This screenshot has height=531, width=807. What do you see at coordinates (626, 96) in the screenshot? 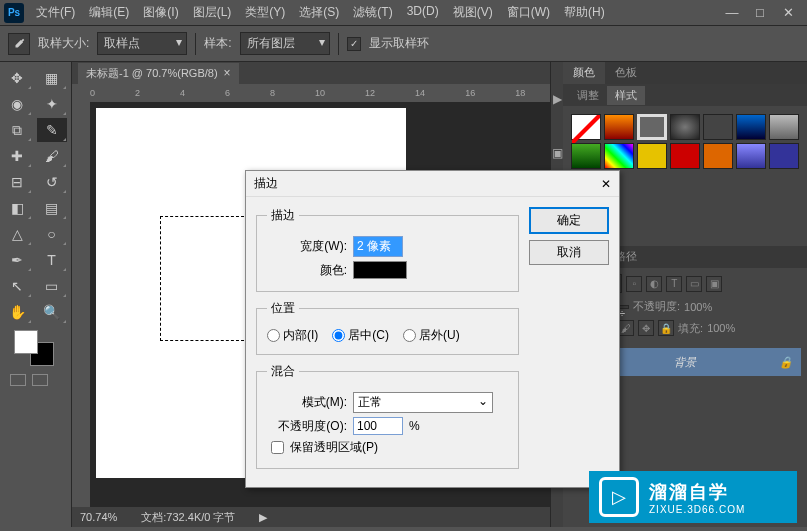
I see `tab-styles: 样式` at bounding box center [626, 96].